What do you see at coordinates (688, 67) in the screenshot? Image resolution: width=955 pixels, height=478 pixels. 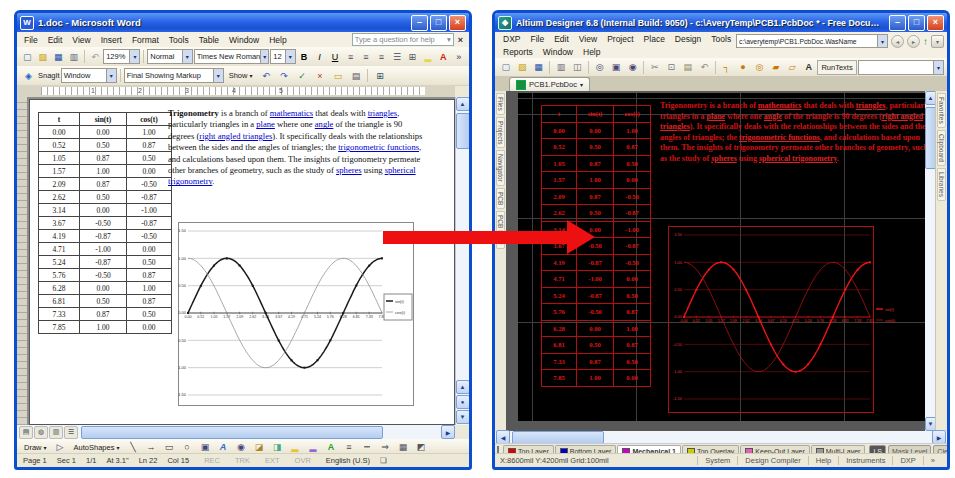 I see `paste-icon: ▤` at bounding box center [688, 67].